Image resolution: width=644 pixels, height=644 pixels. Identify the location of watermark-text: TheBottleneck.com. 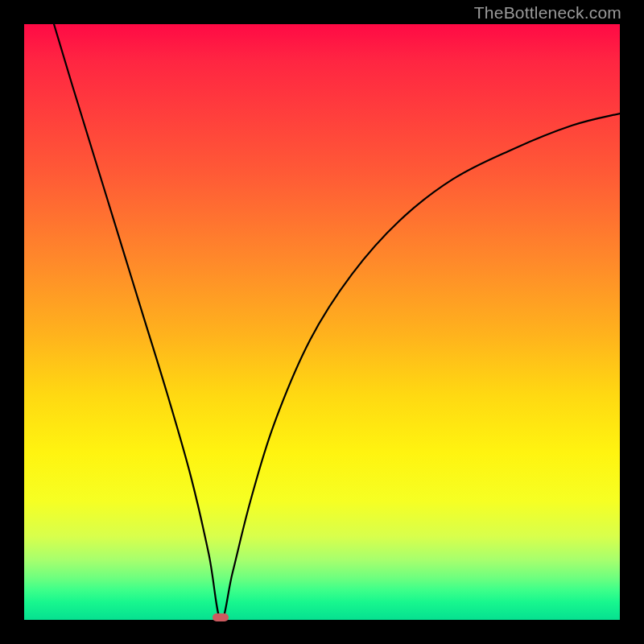
(547, 13).